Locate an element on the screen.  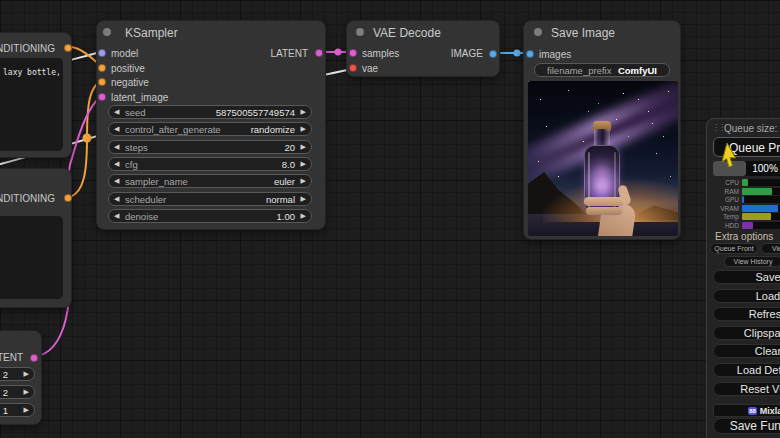
input-port-model is located at coordinates (102, 53).